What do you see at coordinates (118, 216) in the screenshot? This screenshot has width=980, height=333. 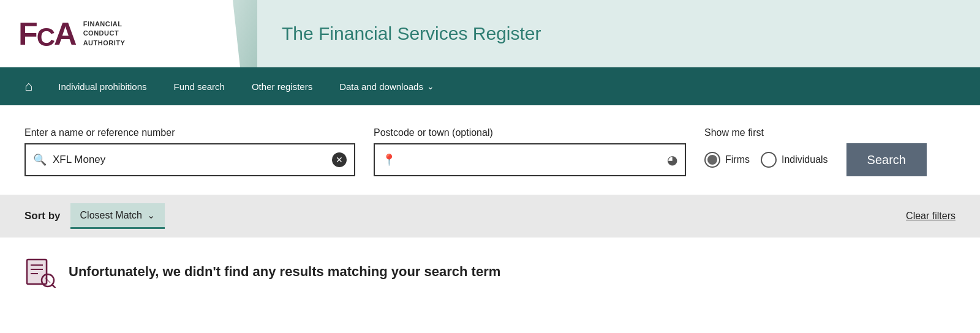 I see `sort-dropdown: Closest Match ⌄` at bounding box center [118, 216].